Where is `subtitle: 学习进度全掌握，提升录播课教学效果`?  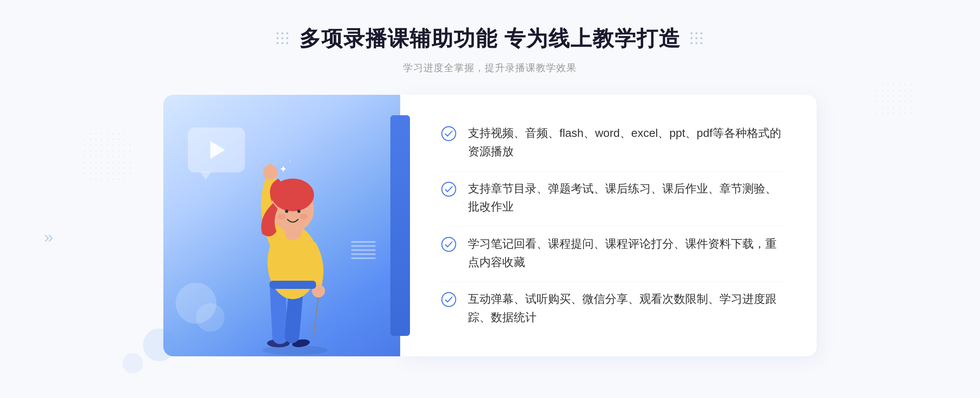 subtitle: 学习进度全掌握，提升录播课教学效果 is located at coordinates (490, 68).